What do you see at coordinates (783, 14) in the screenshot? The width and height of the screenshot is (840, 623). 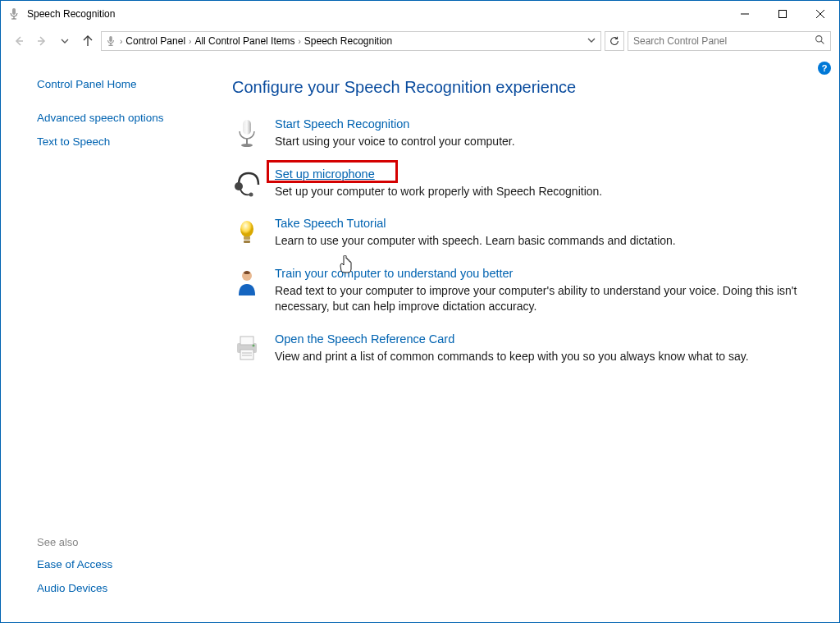 I see `maximize-button` at bounding box center [783, 14].